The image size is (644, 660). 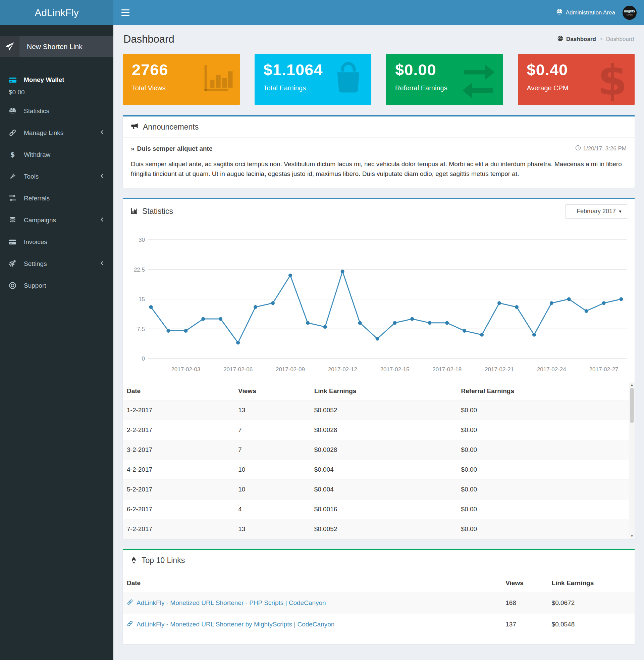 I want to click on statistics-title: Statistics, so click(x=158, y=211).